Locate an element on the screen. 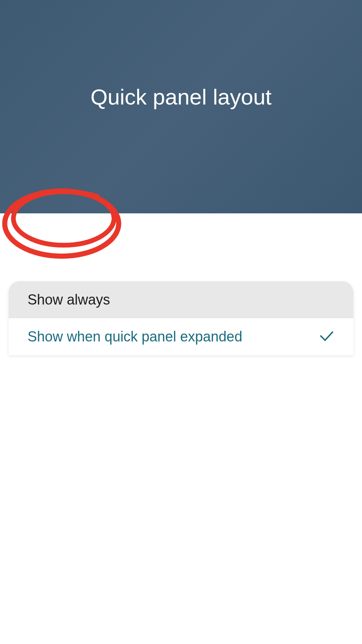 This screenshot has height=644, width=362. option-label: Show when quick panel expanded is located at coordinates (135, 337).